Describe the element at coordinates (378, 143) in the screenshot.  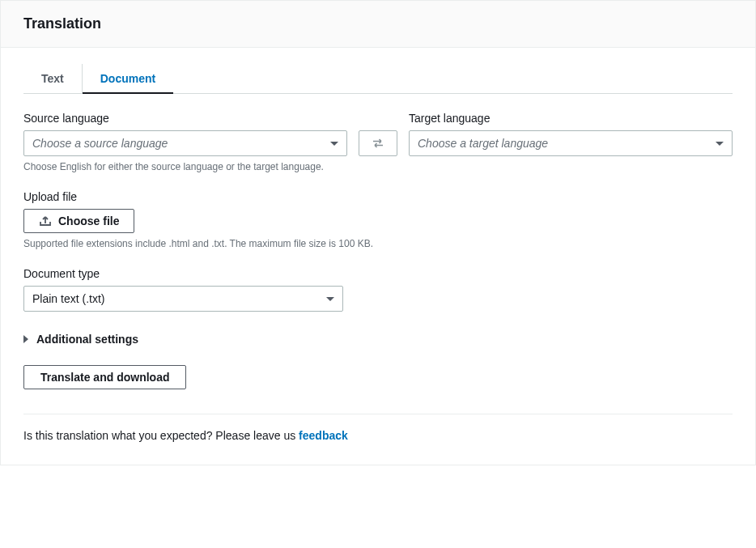
I see `swap-languages-button` at that location.